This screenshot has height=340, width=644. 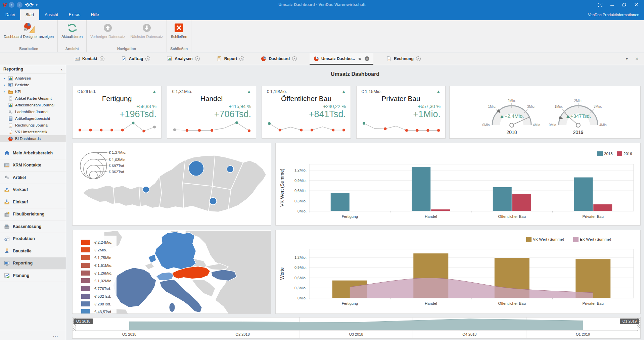 What do you see at coordinates (637, 59) in the screenshot?
I see `tabbar-close-icon: ✕` at bounding box center [637, 59].